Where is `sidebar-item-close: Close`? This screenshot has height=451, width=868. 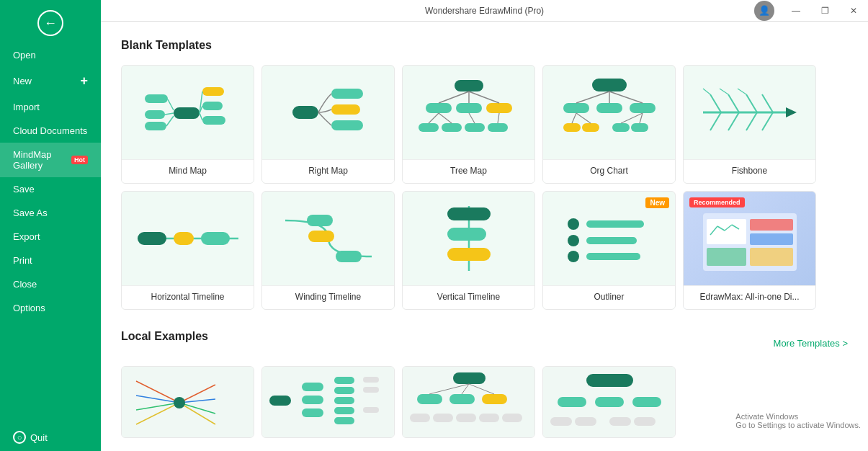 sidebar-item-close: Close is located at coordinates (50, 284).